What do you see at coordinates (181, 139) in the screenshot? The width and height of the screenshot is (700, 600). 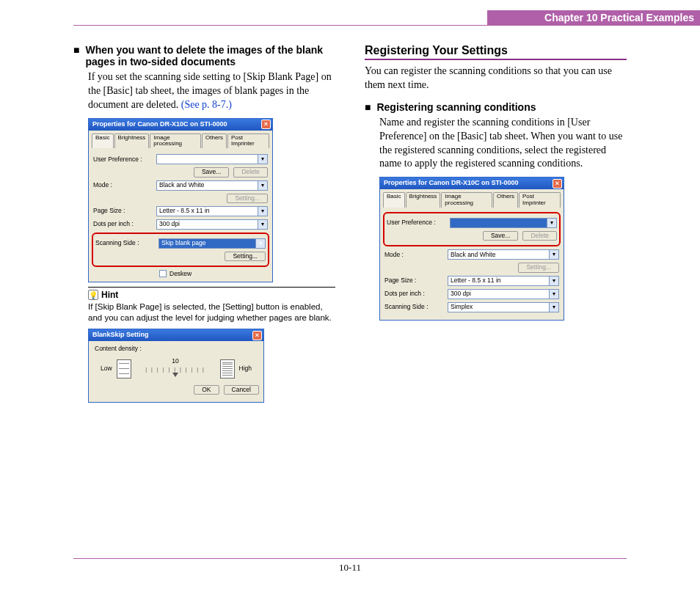 I see `dialog-tabs: Basic Brightness Image processing Others…` at bounding box center [181, 139].